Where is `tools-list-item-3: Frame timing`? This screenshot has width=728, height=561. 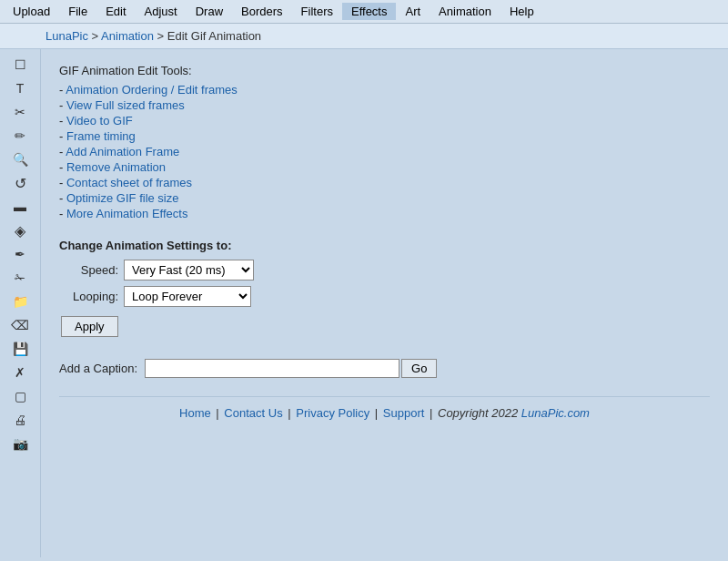
tools-list-item-3: Frame timing is located at coordinates (384, 137).